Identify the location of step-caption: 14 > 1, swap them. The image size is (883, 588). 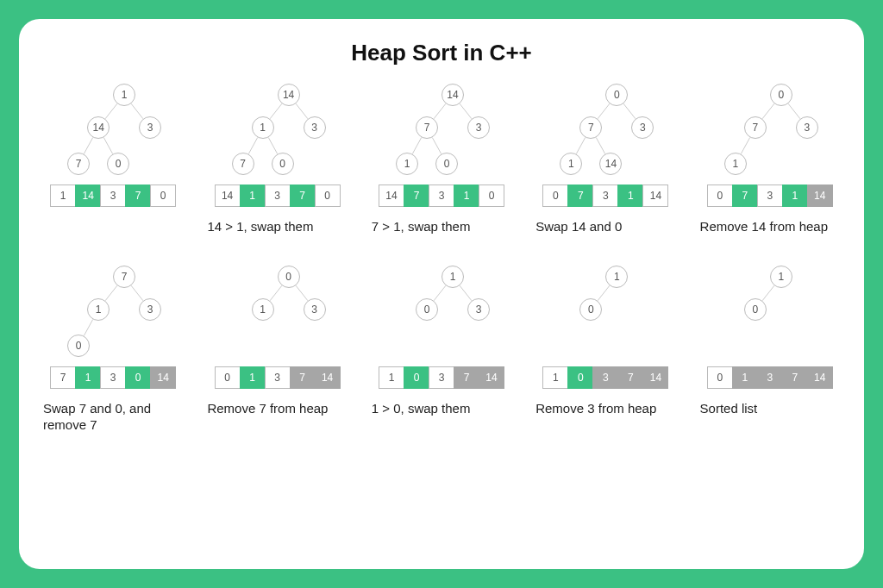
(257, 228).